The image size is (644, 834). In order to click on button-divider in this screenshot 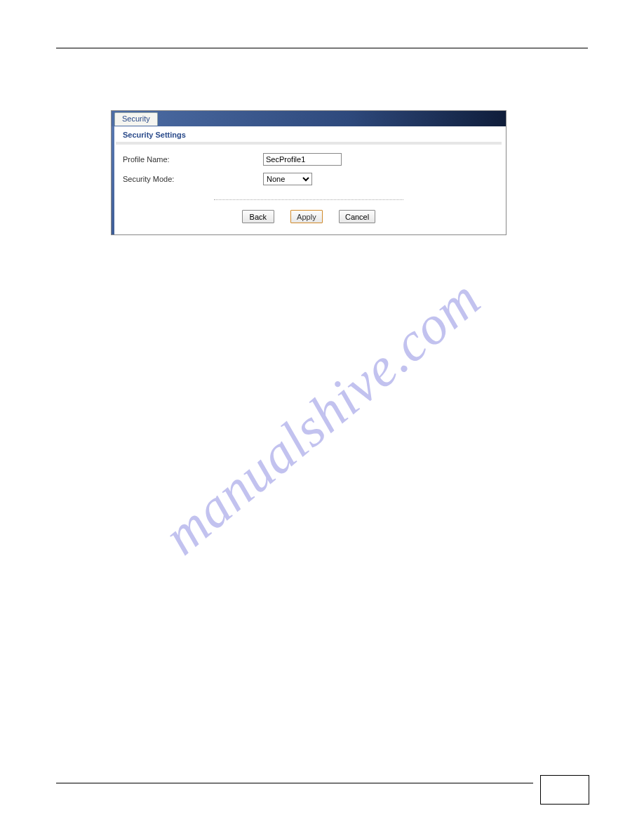, I will do `click(309, 199)`.